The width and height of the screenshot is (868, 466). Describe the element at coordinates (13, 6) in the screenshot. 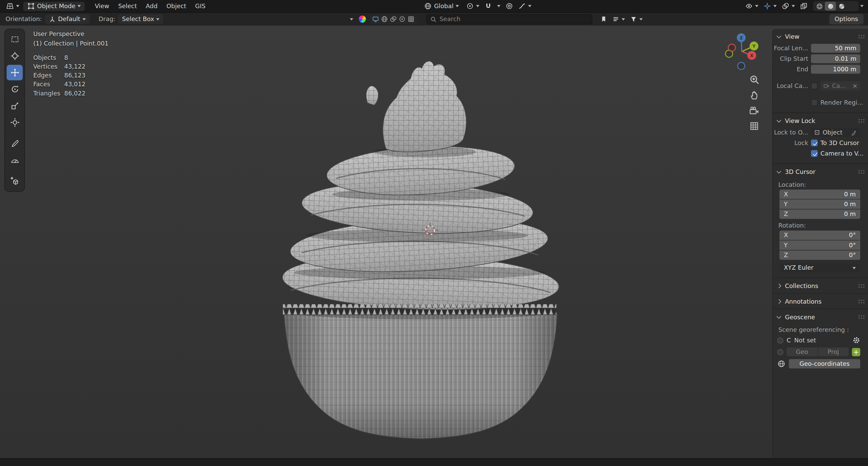

I see `editor-type-button` at that location.